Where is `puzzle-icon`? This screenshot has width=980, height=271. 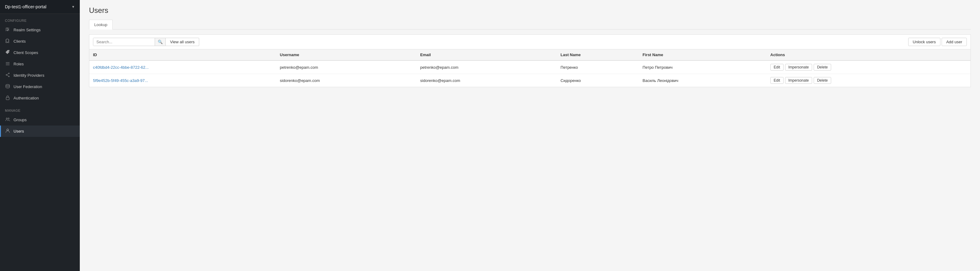 puzzle-icon is located at coordinates (8, 41).